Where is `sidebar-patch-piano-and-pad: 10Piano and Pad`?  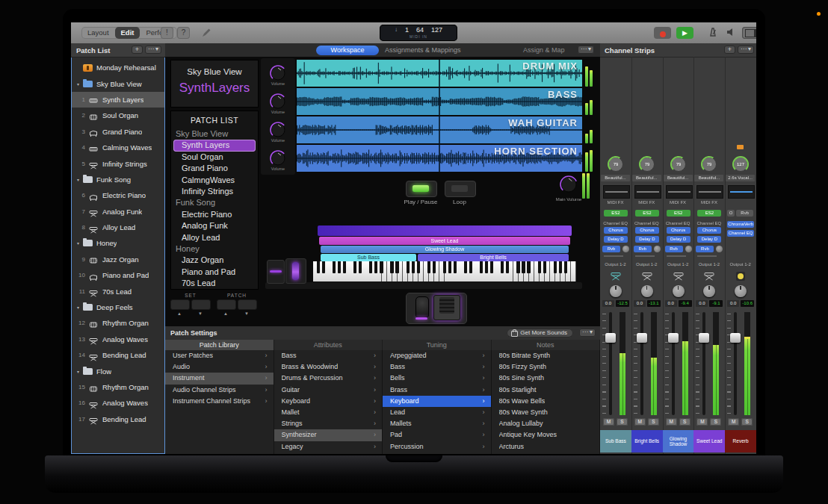
sidebar-patch-piano-and-pad: 10Piano and Pad is located at coordinates (118, 275).